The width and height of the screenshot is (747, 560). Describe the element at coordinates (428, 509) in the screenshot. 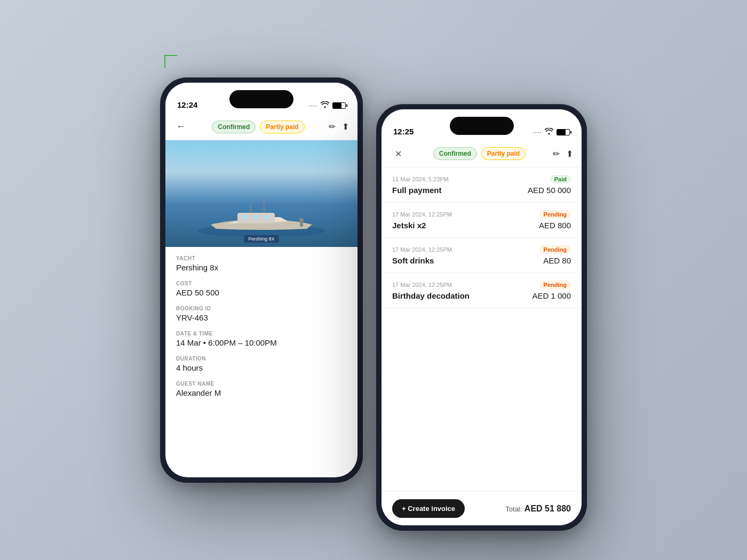

I see `create-invoice-button: + Create invoice` at that location.